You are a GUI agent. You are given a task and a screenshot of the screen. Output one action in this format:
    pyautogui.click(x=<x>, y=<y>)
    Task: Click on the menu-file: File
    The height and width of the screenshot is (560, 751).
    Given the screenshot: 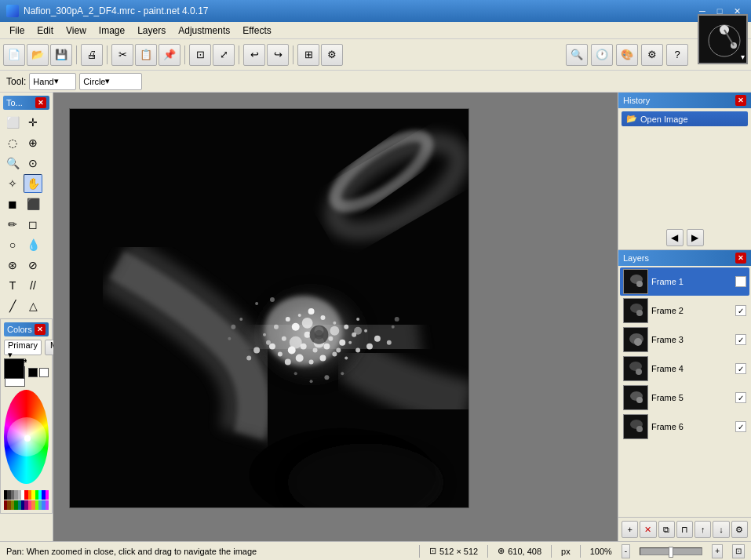 What is the action you would take?
    pyautogui.click(x=17, y=31)
    